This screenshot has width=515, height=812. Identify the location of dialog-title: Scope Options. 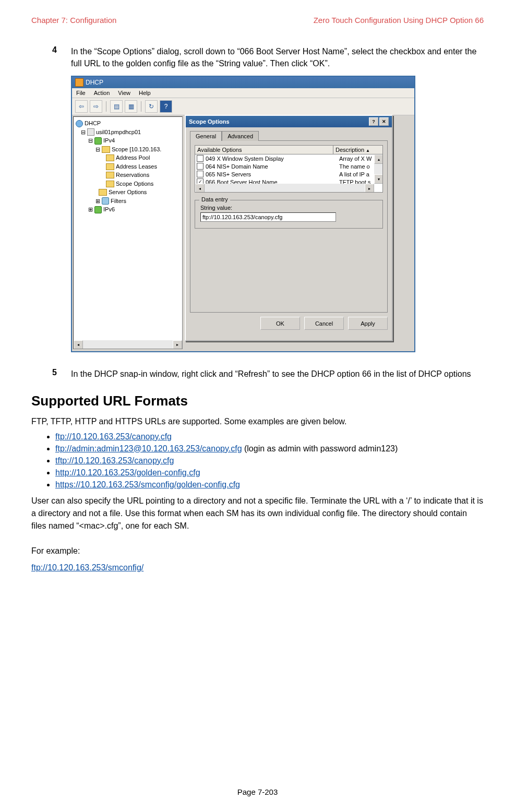
(209, 122).